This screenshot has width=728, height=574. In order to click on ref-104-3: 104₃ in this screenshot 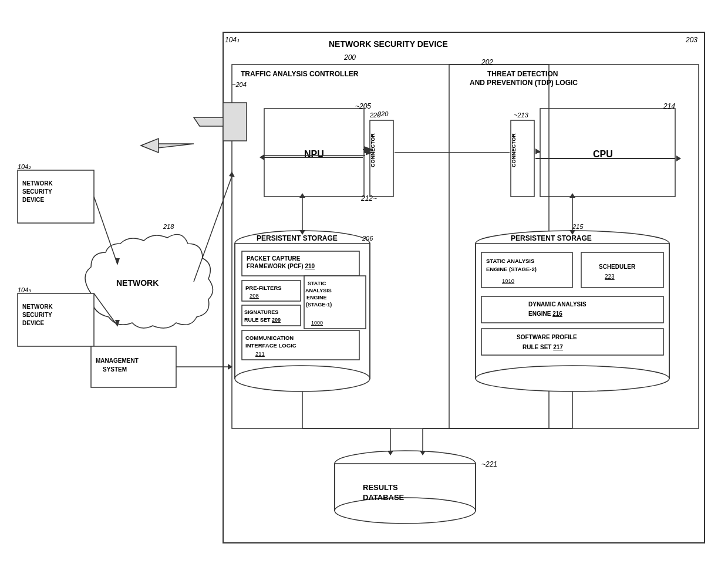, I will do `click(25, 290)`.